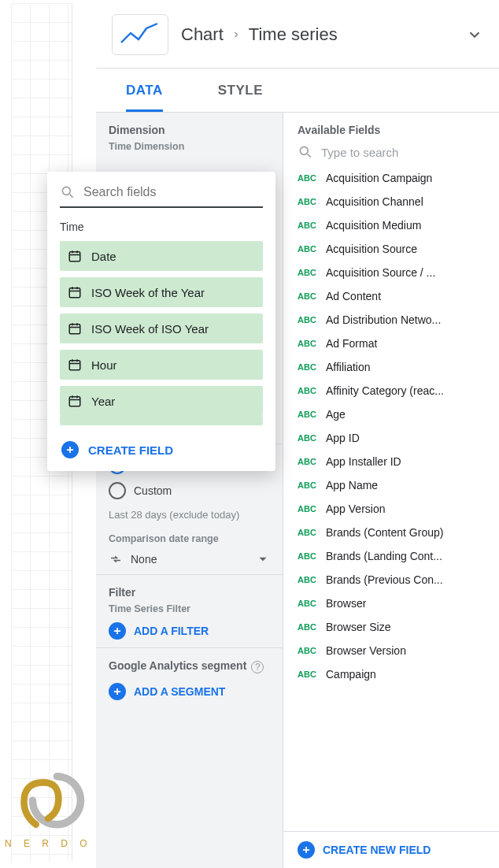 Image resolution: width=499 pixels, height=868 pixels. Describe the element at coordinates (391, 438) in the screenshot. I see `available-field-item: ABCApp ID` at that location.